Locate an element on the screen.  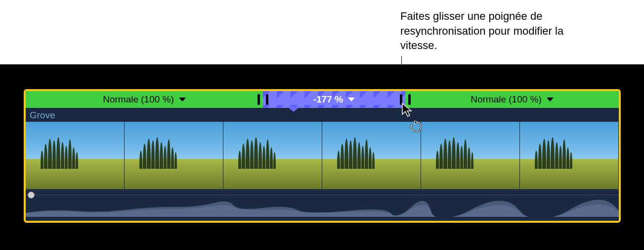
speed-segment-reverse: -177 % is located at coordinates (334, 100).